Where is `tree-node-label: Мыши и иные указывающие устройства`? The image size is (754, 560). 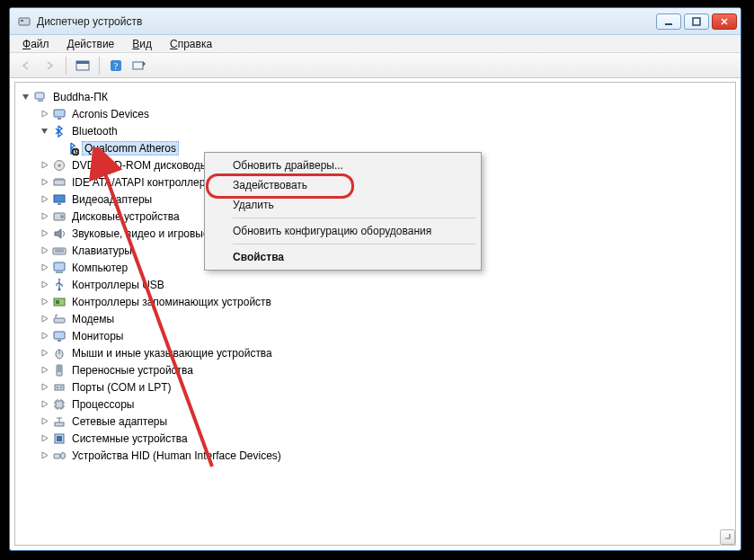
tree-node-label: Мыши и иные указывающие устройства is located at coordinates (173, 353).